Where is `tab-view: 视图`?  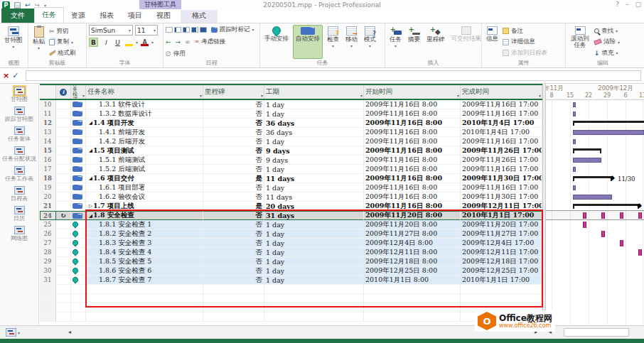 tab-view: 视图 is located at coordinates (163, 16).